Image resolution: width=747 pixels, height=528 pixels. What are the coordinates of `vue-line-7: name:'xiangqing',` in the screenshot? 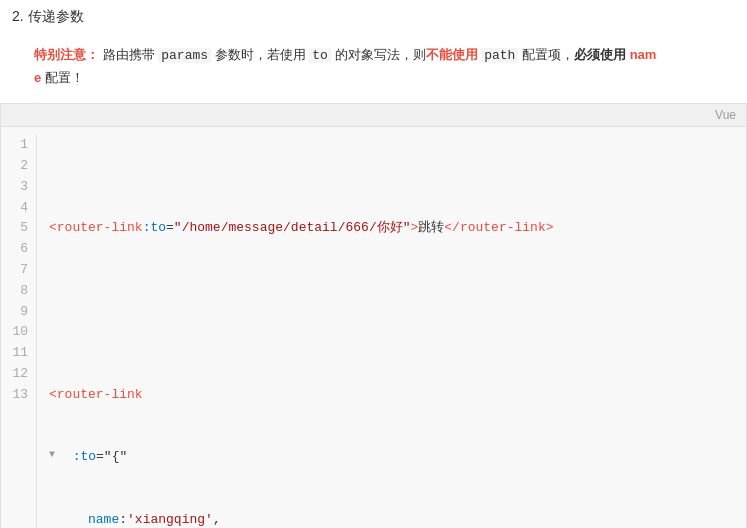 It's located at (392, 519).